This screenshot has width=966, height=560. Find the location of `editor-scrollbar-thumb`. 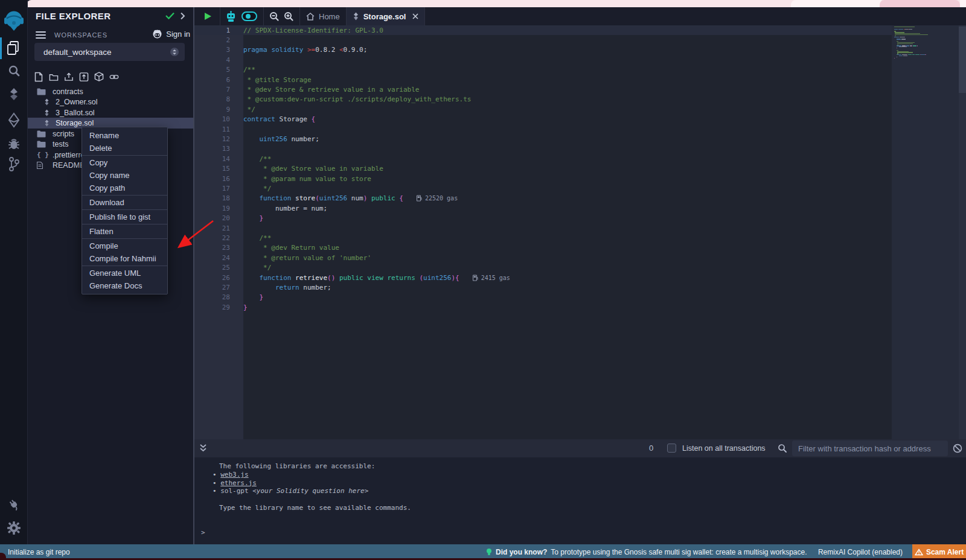

editor-scrollbar-thumb is located at coordinates (962, 60).